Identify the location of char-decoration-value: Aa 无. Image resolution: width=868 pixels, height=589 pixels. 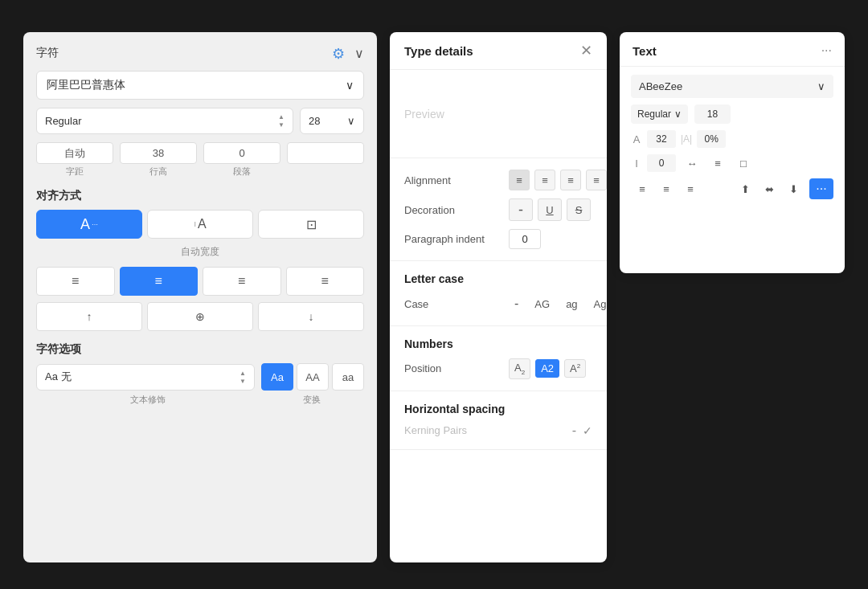
(58, 377).